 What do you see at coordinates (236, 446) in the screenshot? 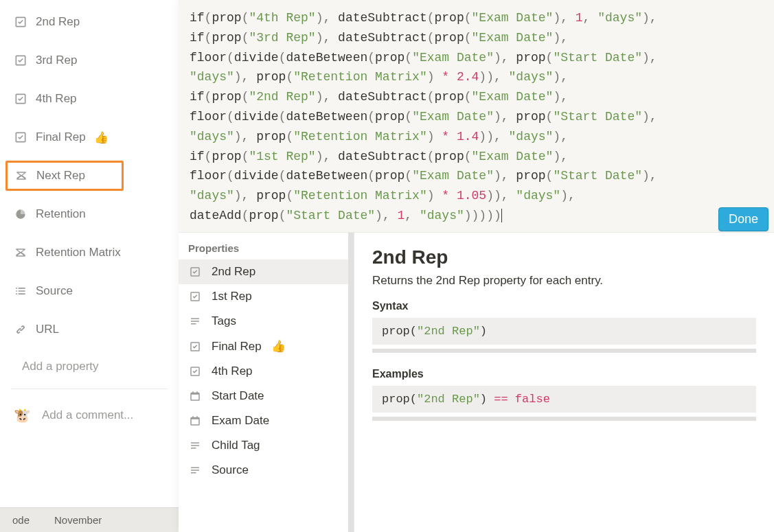
I see `reference-item-label: Child Tag` at bounding box center [236, 446].